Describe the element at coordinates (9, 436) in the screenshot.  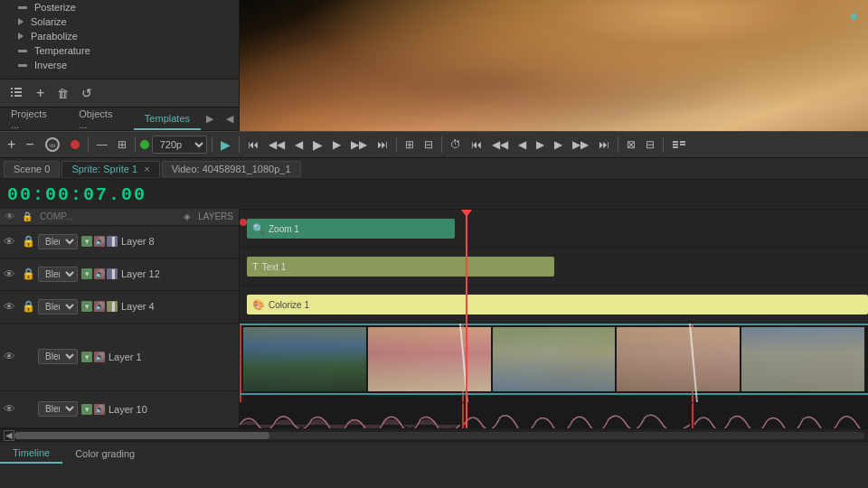
I see `scroll-left: ◀` at that location.